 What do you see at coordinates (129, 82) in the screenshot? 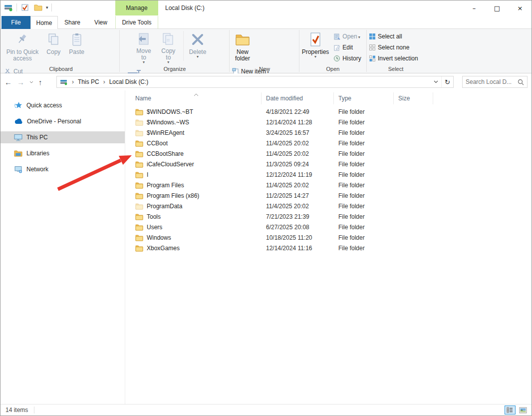
I see `breadcrumb-local-disk: Local Disk (C:)` at bounding box center [129, 82].